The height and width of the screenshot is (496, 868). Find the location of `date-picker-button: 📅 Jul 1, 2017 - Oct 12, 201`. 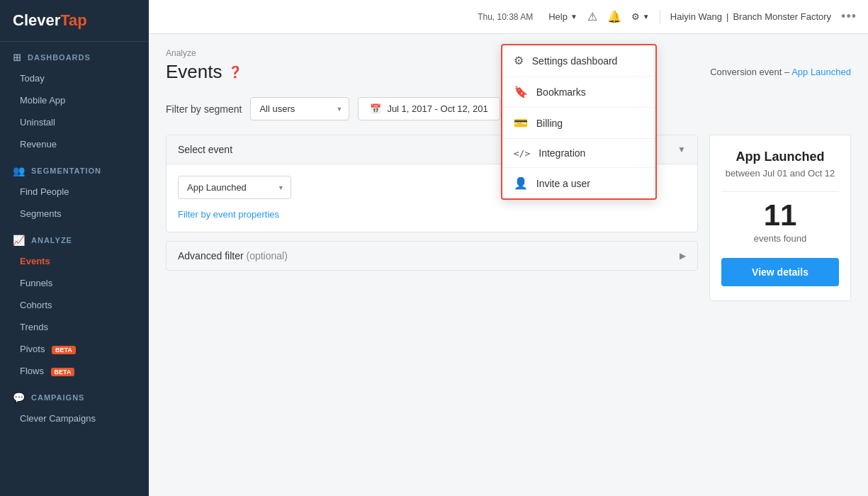

date-picker-button: 📅 Jul 1, 2017 - Oct 12, 201 is located at coordinates (429, 109).